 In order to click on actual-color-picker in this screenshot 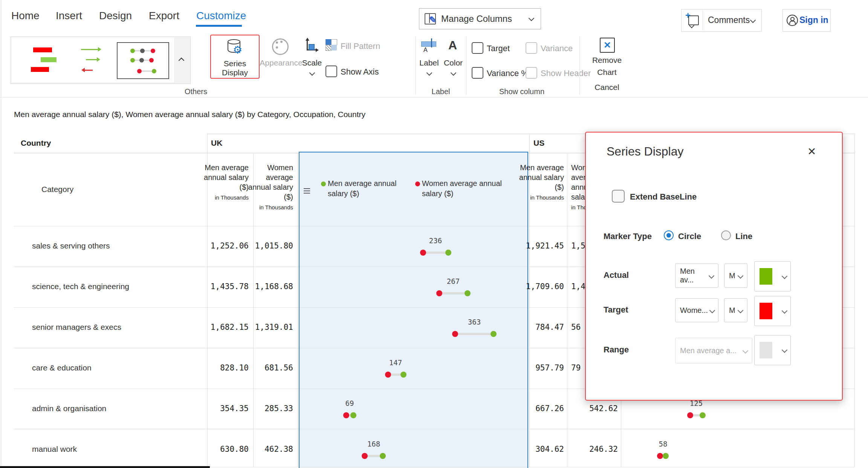, I will do `click(772, 276)`.